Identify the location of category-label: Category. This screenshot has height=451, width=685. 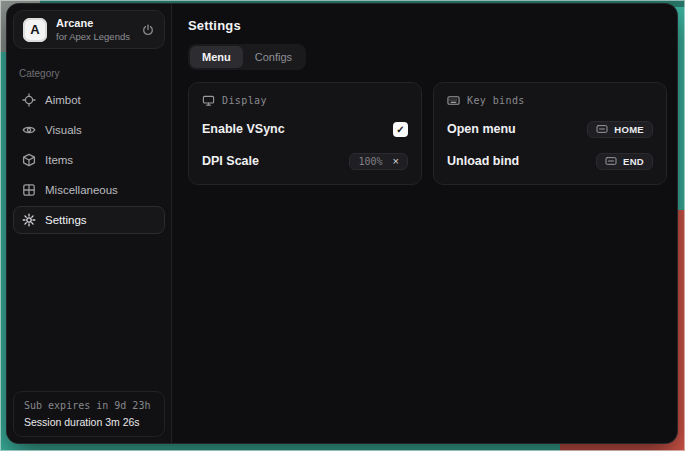
(89, 74).